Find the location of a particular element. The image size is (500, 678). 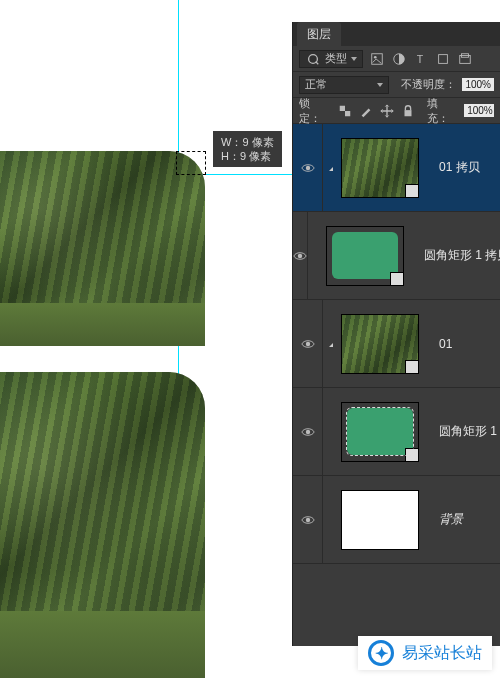

tooltip-width: W：9 像素 is located at coordinates (248, 142).